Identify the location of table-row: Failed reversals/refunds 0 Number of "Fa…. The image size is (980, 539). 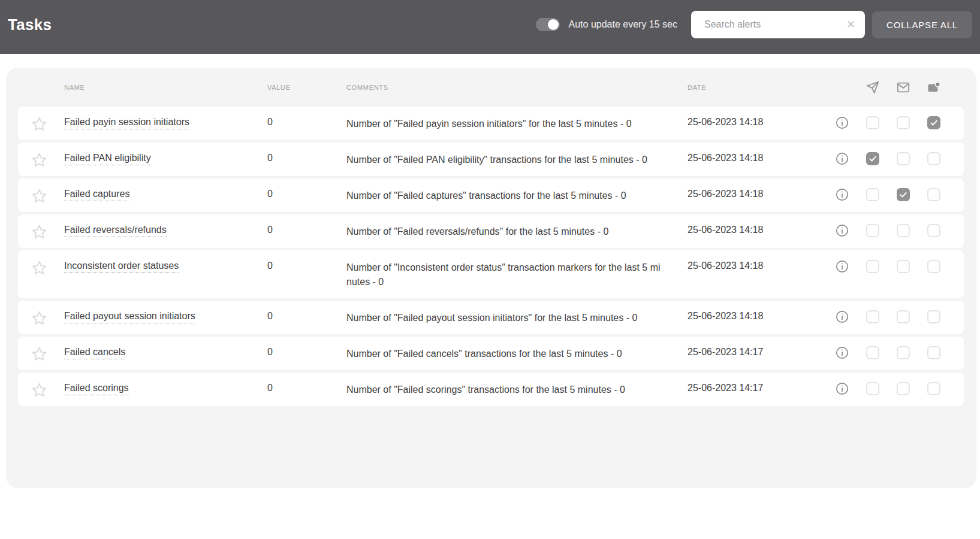
(491, 231).